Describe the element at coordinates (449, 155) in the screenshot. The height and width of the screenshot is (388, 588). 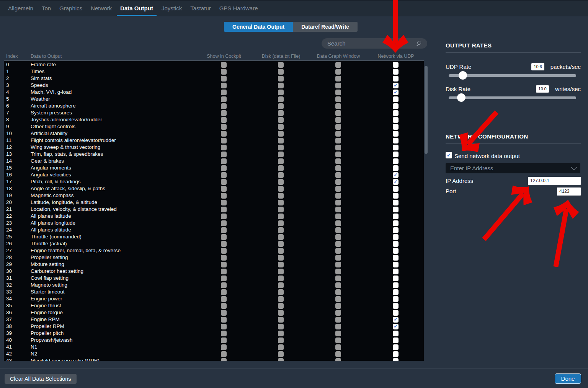
I see `send-network-data-checkbox: ✓` at that location.